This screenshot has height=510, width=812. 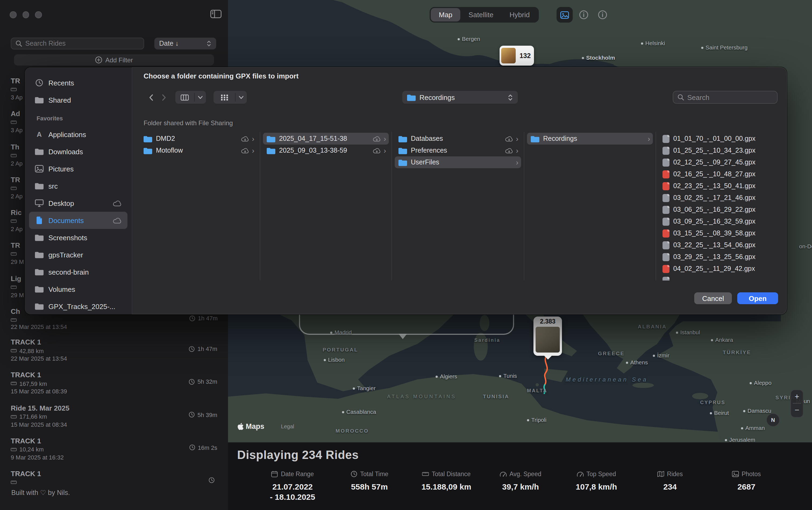 What do you see at coordinates (722, 210) in the screenshot?
I see `file-row: 03_06_25_-_16_29_22.gpx` at bounding box center [722, 210].